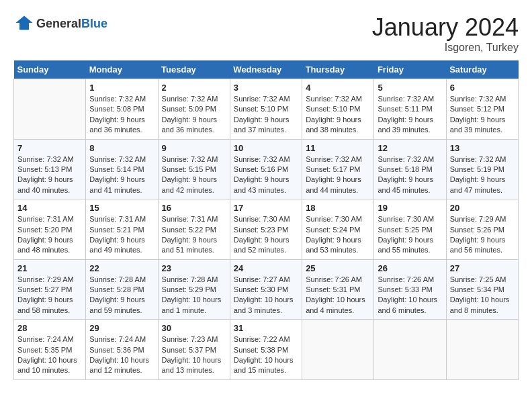 The width and height of the screenshot is (532, 411). I want to click on week-row-5: 28Sunrise: 7:24 AMSunset: 5:35 PMDayligh…, so click(266, 350).